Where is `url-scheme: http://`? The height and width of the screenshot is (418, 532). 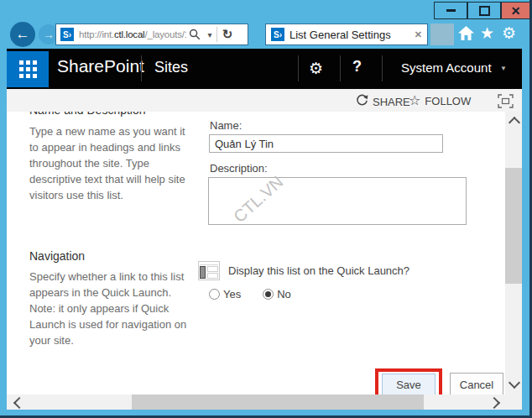 url-scheme: http:// is located at coordinates (91, 34).